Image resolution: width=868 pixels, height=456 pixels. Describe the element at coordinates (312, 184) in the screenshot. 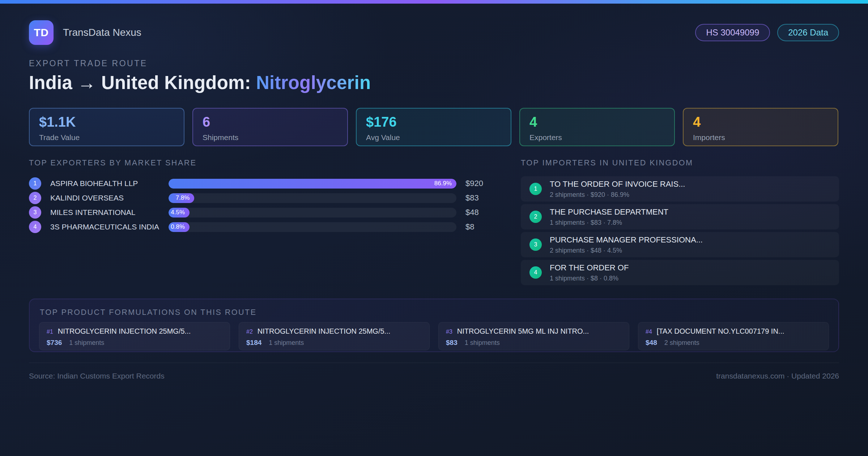

I see `market-share-bar-fill: 86.9%` at that location.